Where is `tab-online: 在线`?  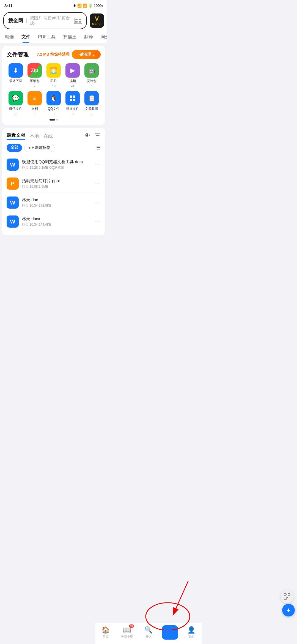
tab-online: 在线 is located at coordinates (48, 136).